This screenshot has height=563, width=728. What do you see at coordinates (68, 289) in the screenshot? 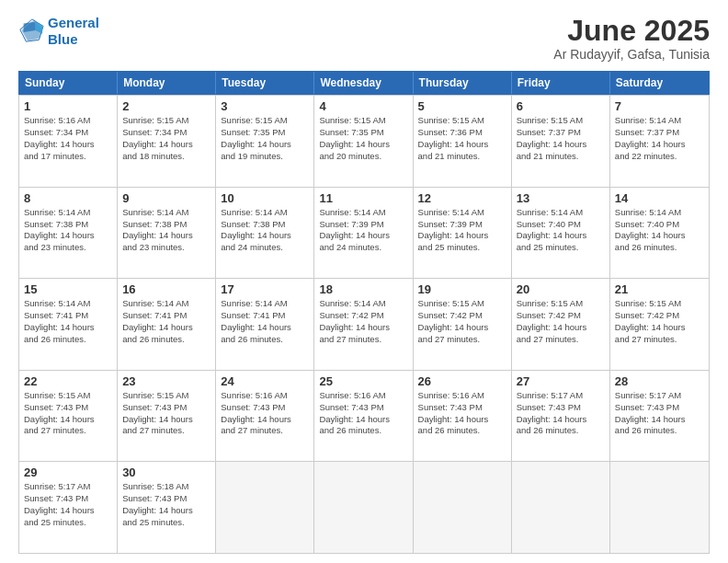
I see `day-number: 15` at bounding box center [68, 289].